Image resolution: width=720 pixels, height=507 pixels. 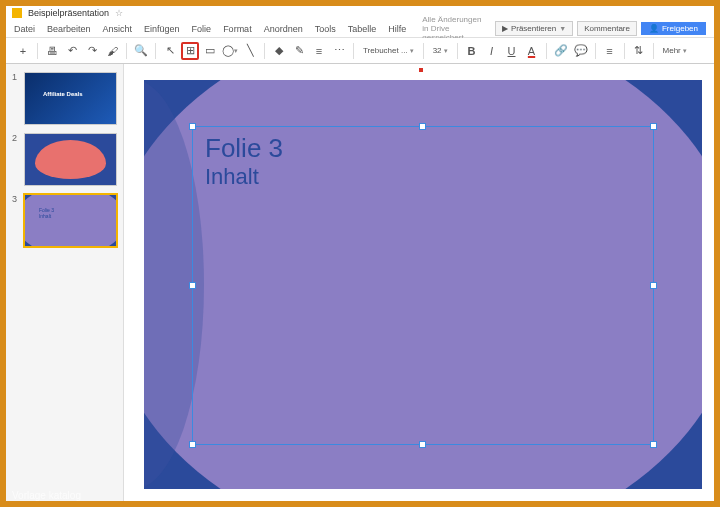 What do you see at coordinates (92, 51) in the screenshot?
I see `redo-icon: ↷` at bounding box center [92, 51].